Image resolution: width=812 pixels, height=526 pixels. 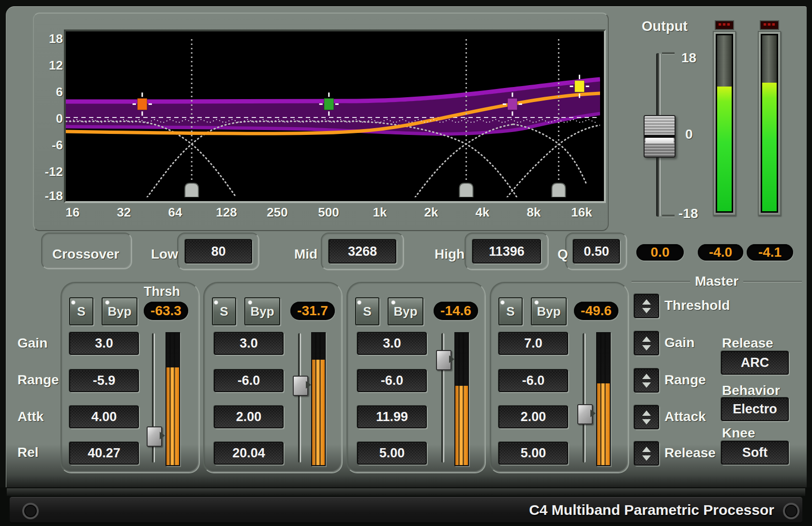 I want to click on band-1-release-field: 40.27, so click(x=104, y=453).